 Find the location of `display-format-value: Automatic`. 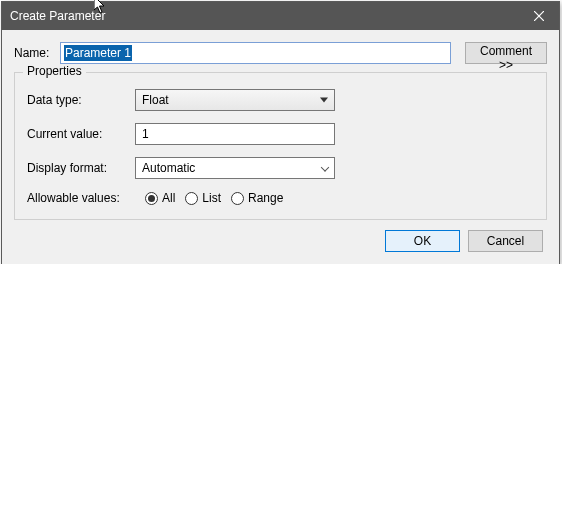

display-format-value: Automatic is located at coordinates (168, 168).